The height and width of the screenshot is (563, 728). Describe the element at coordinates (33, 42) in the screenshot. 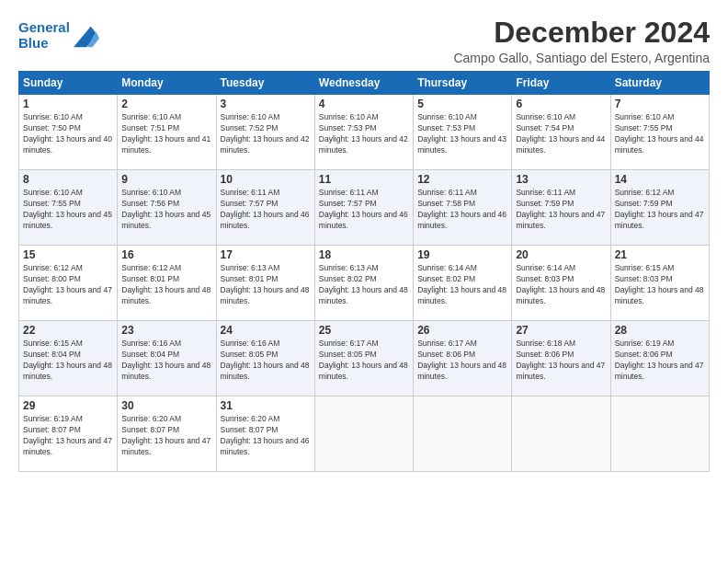

I see `logo-blue: Blue` at that location.